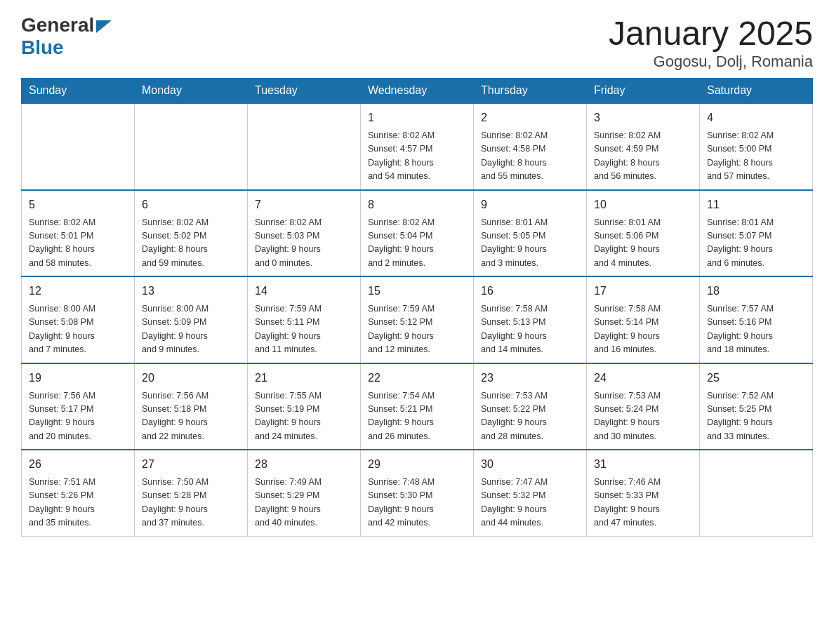 The height and width of the screenshot is (644, 834). What do you see at coordinates (756, 205) in the screenshot?
I see `day-number: 11` at bounding box center [756, 205].